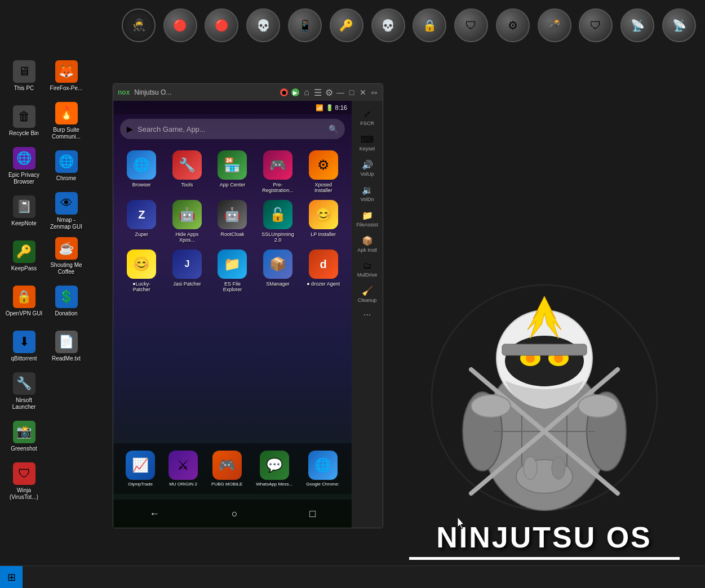 The width and height of the screenshot is (705, 588). I want to click on nox-play-btn: ▶, so click(295, 92).